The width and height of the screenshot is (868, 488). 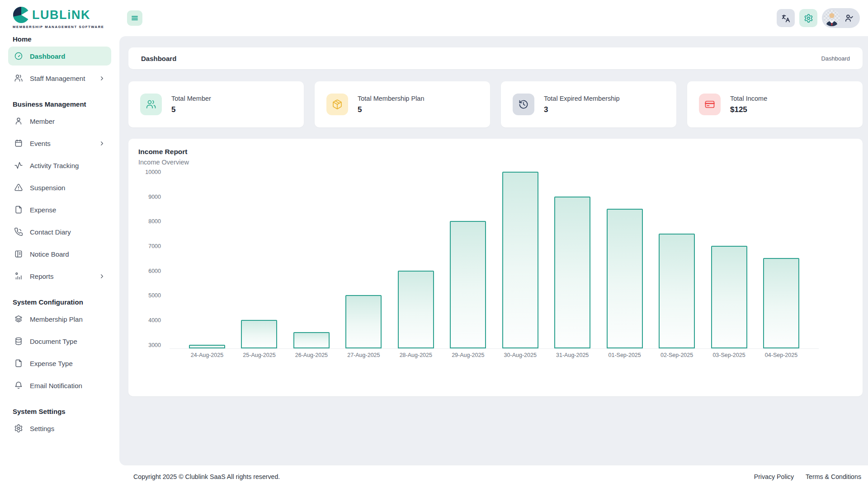 I want to click on profile-menu, so click(x=841, y=18).